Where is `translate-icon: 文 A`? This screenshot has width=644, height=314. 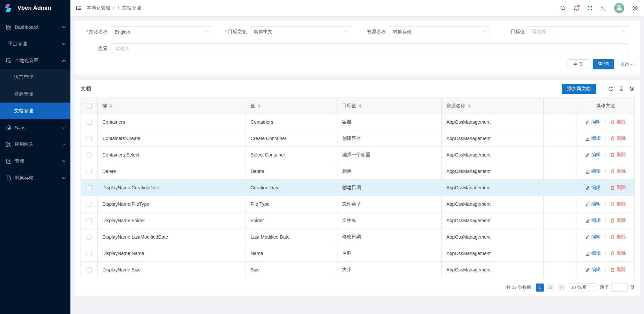 translate-icon: 文 A is located at coordinates (603, 8).